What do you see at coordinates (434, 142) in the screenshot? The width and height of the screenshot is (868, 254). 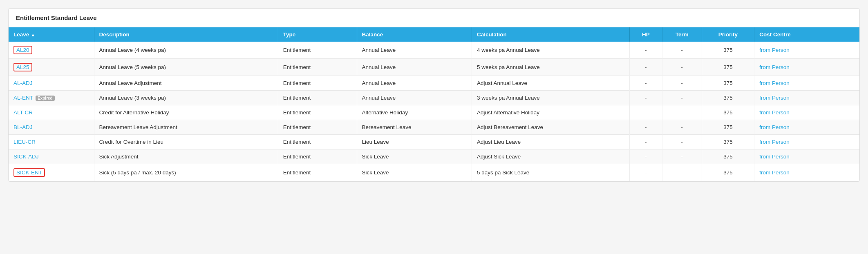 I see `table-row: LIEU-CRCredit for Overtime in LieuEntitl…` at bounding box center [434, 142].